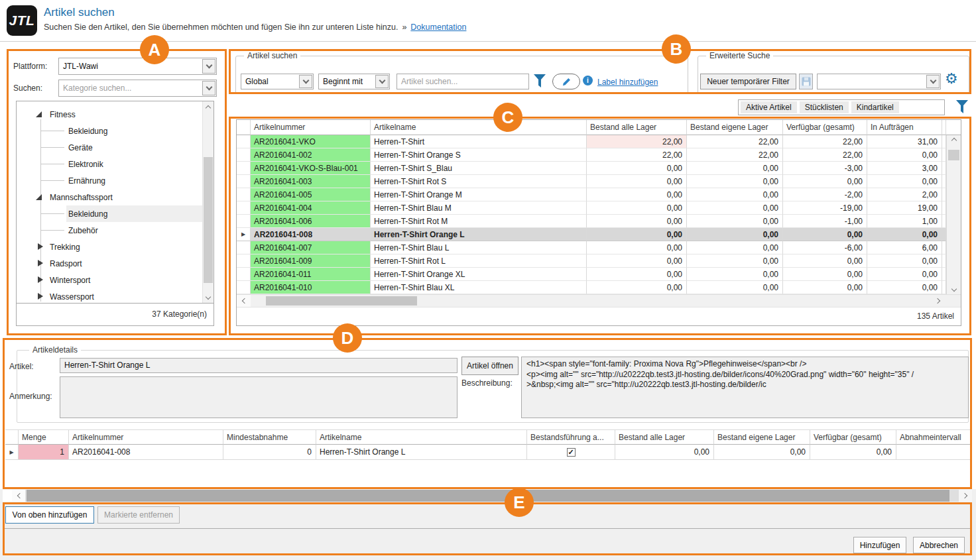 The image size is (976, 560). I want to click on table-row: ▶ AR2016041-010 Herren-T-Shirt Blau XL 0…, so click(599, 288).